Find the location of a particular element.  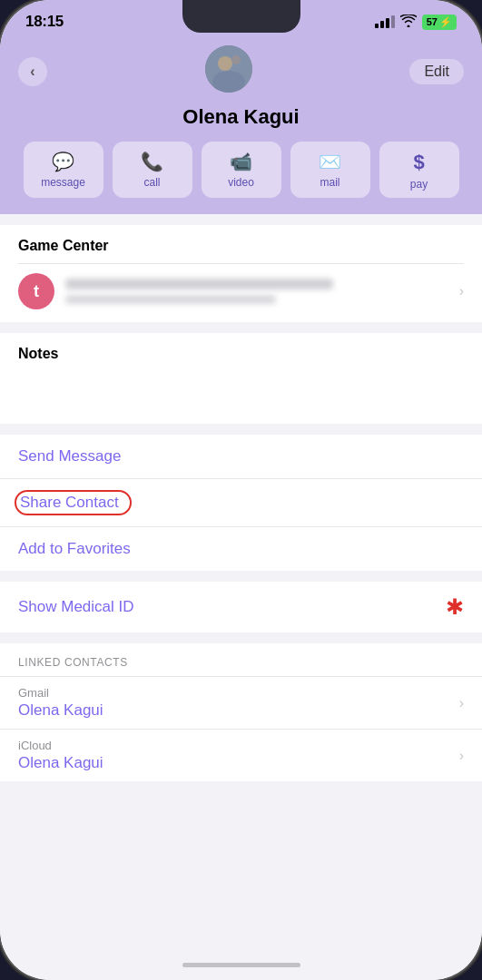

contact-name: Olena Kagui is located at coordinates (241, 117).